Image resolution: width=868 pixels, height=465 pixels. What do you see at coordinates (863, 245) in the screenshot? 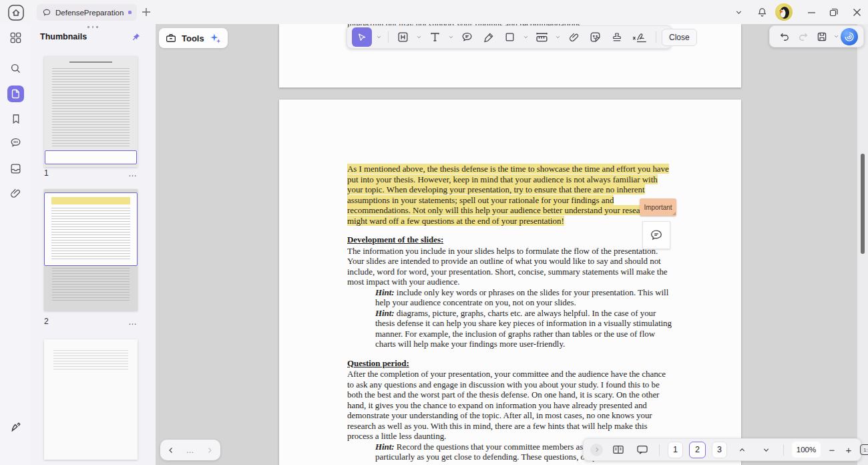
I see `vertical-scrollbar` at bounding box center [863, 245].